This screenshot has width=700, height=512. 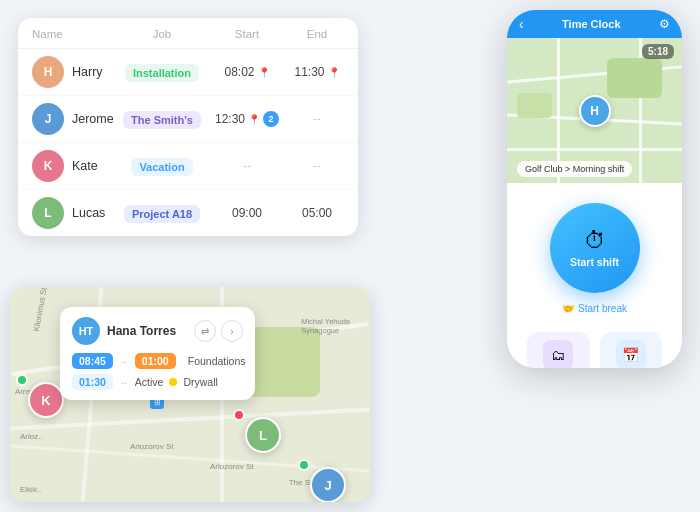 I want to click on job-cell: The Smith's, so click(x=162, y=120).